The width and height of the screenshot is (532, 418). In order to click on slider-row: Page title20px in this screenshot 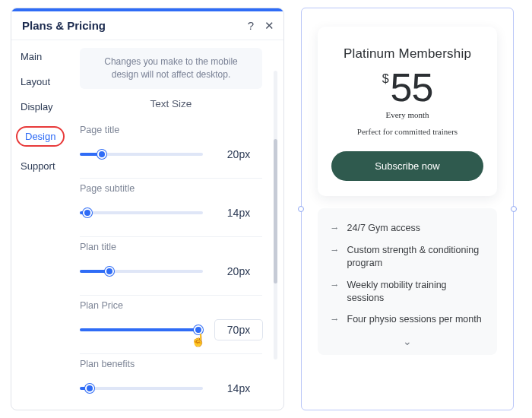, I will do `click(171, 149)`.